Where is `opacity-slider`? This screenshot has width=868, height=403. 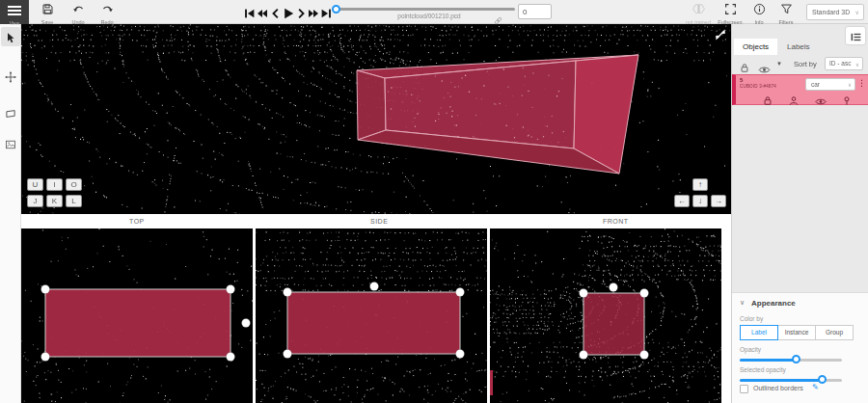 opacity-slider is located at coordinates (791, 361).